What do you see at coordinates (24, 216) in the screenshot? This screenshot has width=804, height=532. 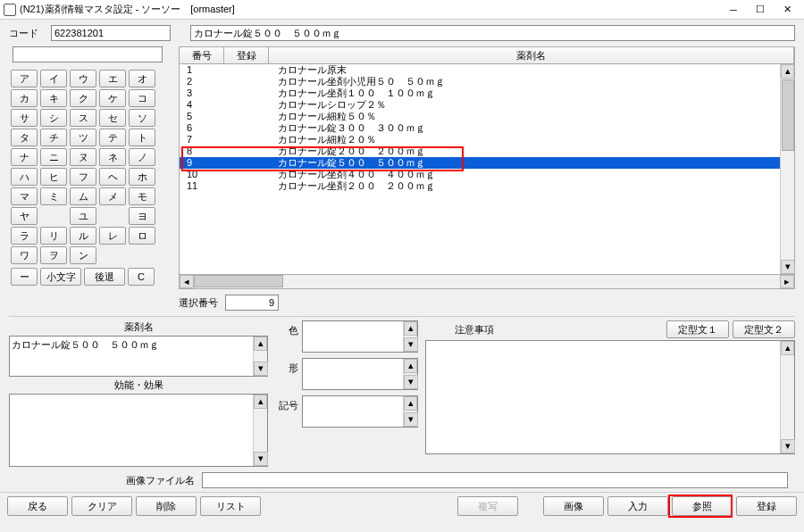 I see `kana-ヤ: ヤ` at bounding box center [24, 216].